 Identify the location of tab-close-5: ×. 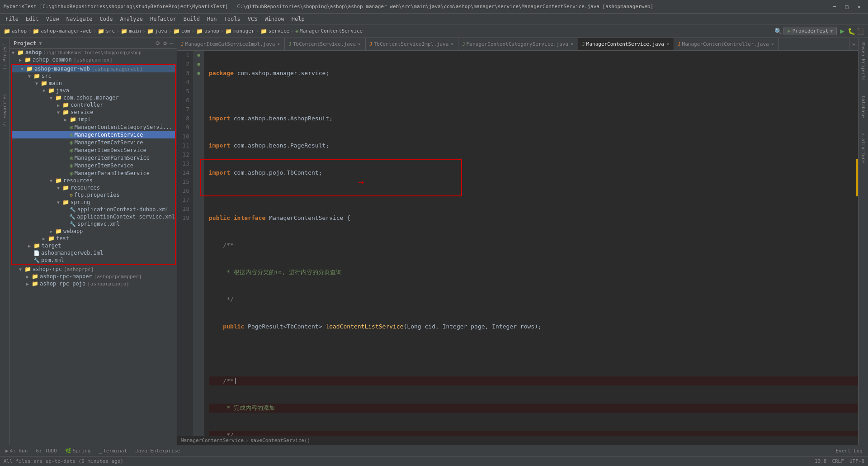
(668, 44).